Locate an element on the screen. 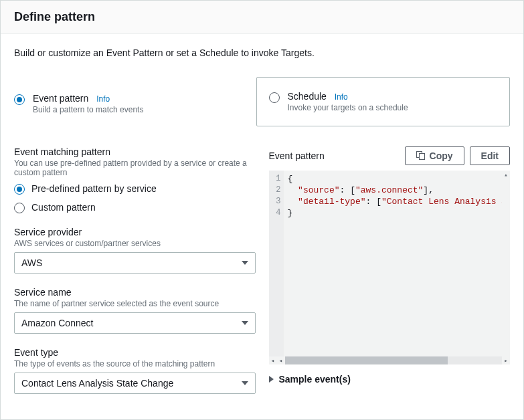 This screenshot has height=420, width=524. tile-schedule: Schedule Info Invoke your targets on a s… is located at coordinates (383, 102).